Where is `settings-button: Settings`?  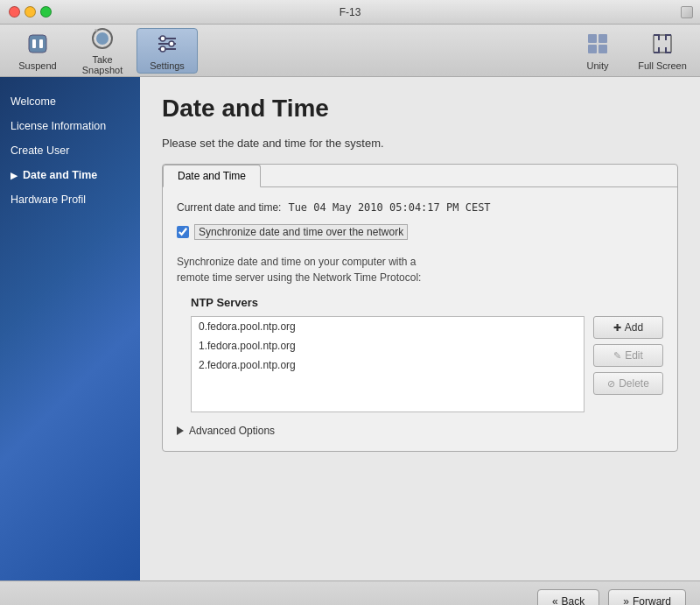
settings-button: Settings is located at coordinates (167, 51).